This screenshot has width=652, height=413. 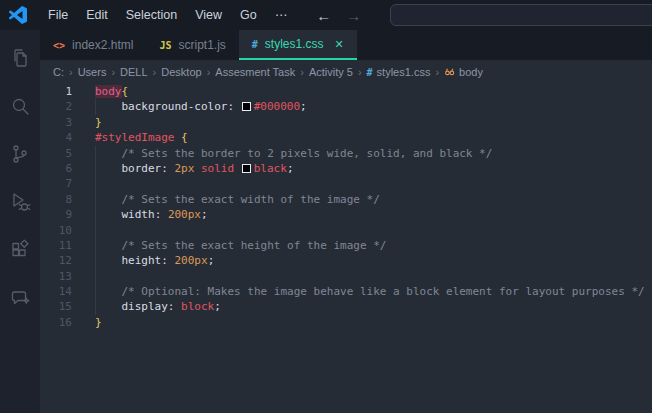 I want to click on code-line: 6 border: 2px solid black;, so click(x=346, y=168).